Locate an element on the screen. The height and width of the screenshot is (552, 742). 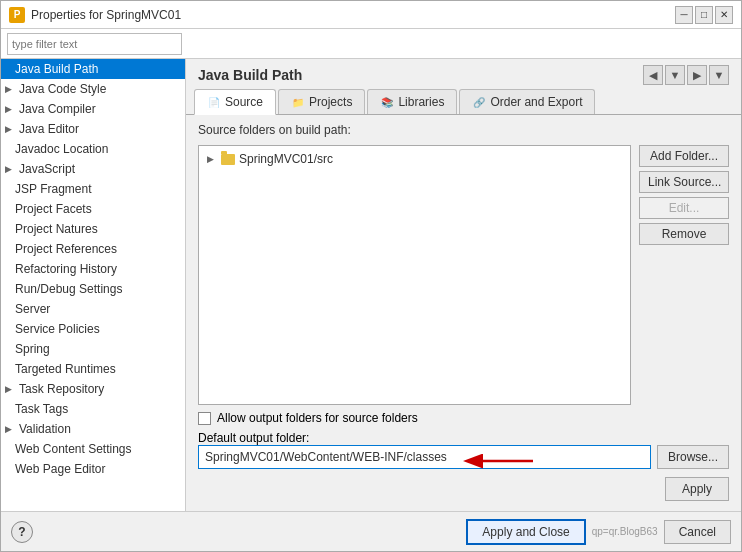
add-folder-button: Add Folder... is located at coordinates (684, 156).